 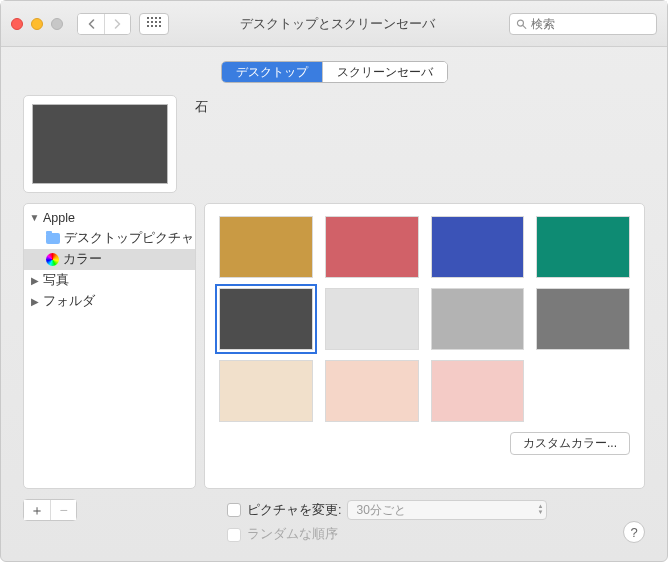 What do you see at coordinates (234, 510) in the screenshot?
I see `change-picture-checkbox` at bounding box center [234, 510].